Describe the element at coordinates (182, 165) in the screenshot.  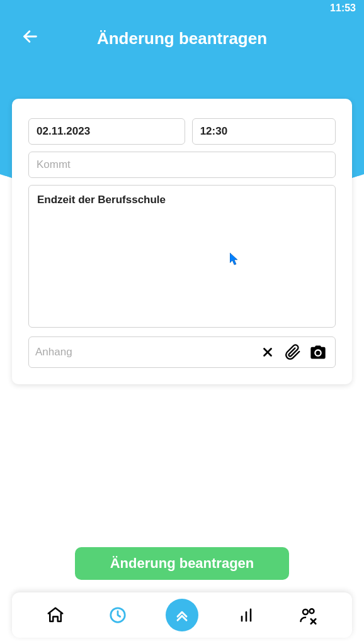
I see `type-input: Kommt` at that location.